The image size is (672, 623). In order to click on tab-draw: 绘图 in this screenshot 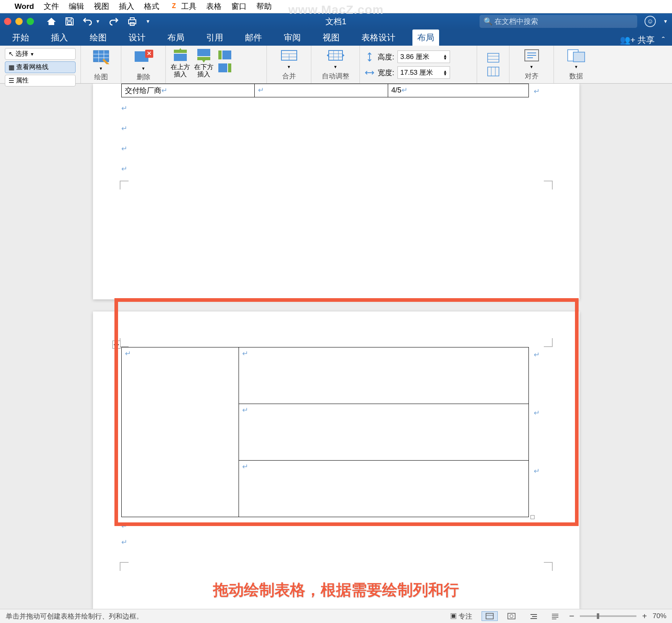, I will do `click(98, 38)`.